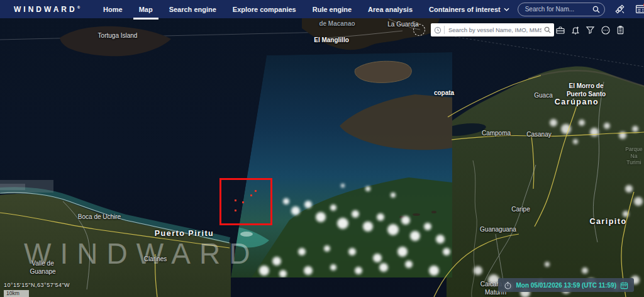 This screenshot has width=644, height=297. What do you see at coordinates (577, 103) in the screenshot?
I see `map-label-carupano: Carúpano` at bounding box center [577, 103].